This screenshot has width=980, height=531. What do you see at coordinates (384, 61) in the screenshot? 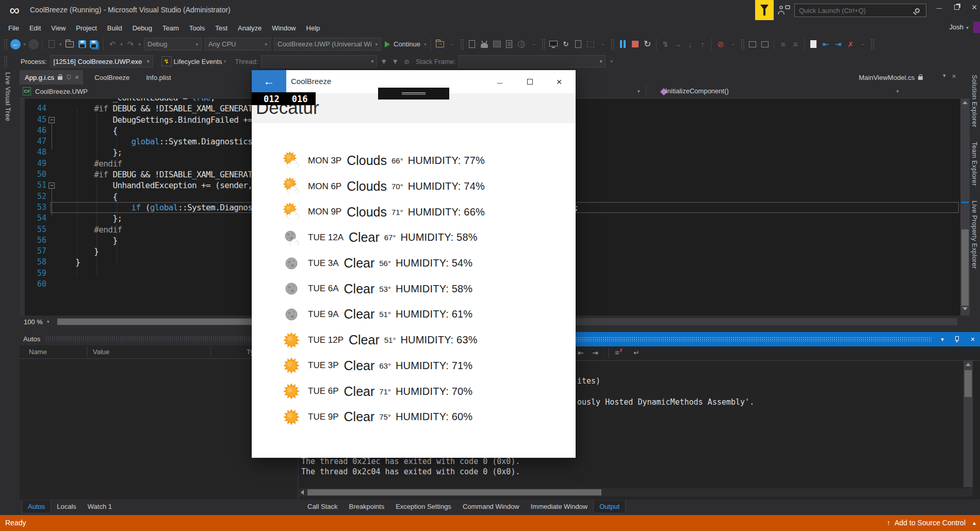
I see `filter-icon: ▼` at bounding box center [384, 61].